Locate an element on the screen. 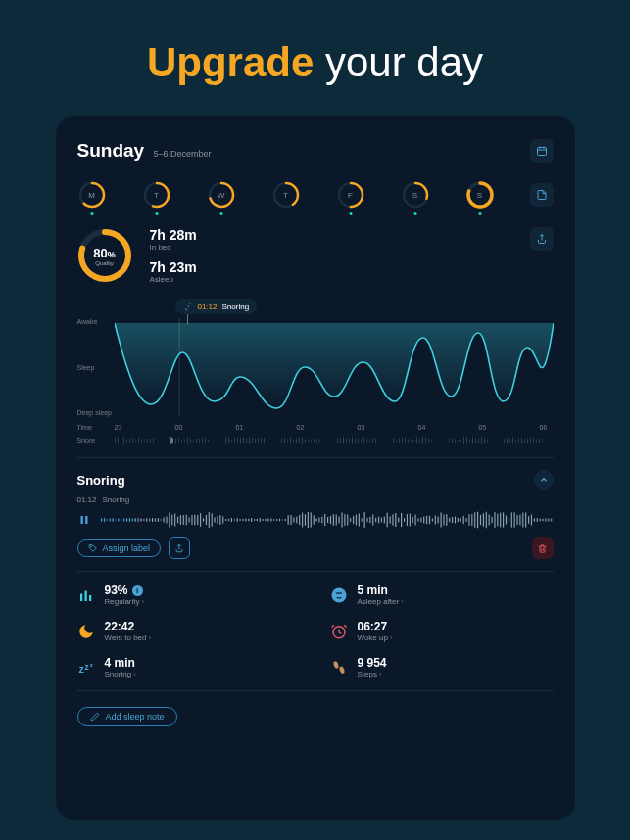 This screenshot has height=840, width=630. audio-waveform is located at coordinates (327, 520).